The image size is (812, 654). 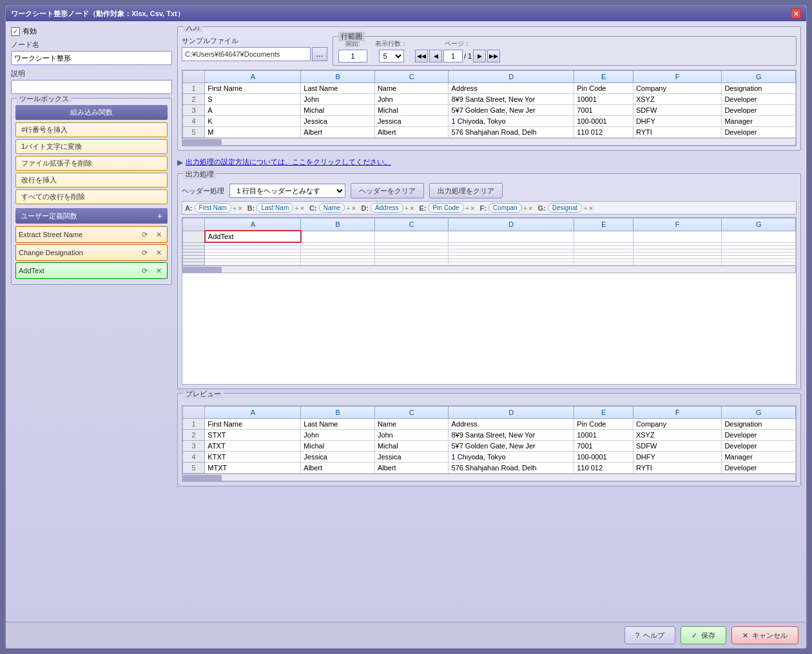 I want to click on prev-col-G: G, so click(x=759, y=412).